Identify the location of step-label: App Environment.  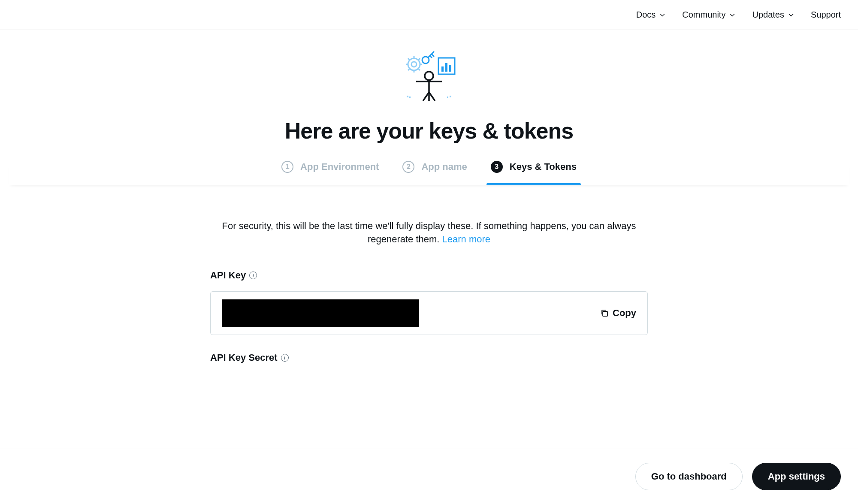
(340, 167).